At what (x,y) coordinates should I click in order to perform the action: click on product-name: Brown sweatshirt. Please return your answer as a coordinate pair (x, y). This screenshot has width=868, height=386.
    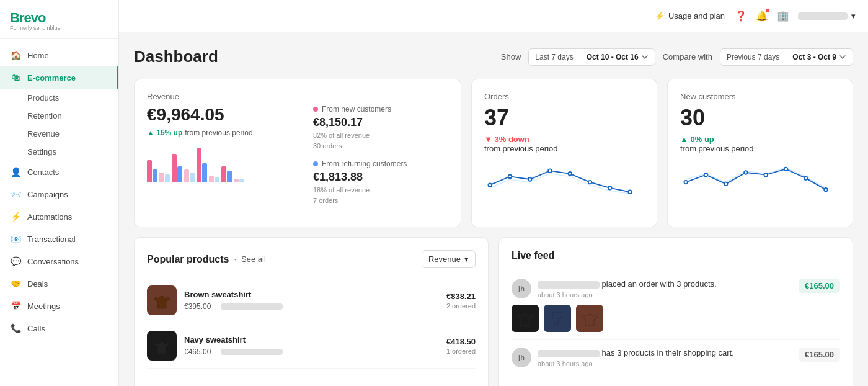
    Looking at the image, I should click on (311, 294).